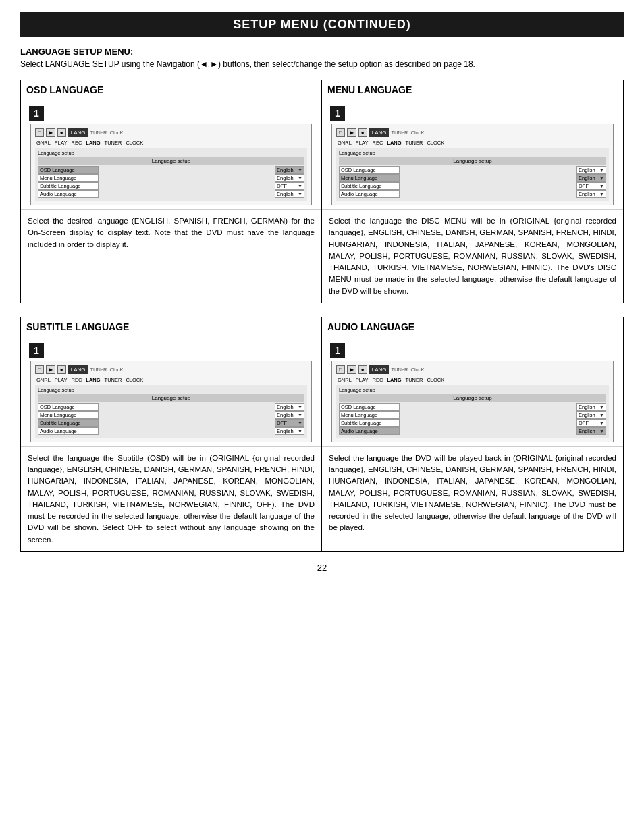 The image size is (644, 834). What do you see at coordinates (363, 132) in the screenshot?
I see `rec-icon-m: ●` at bounding box center [363, 132].